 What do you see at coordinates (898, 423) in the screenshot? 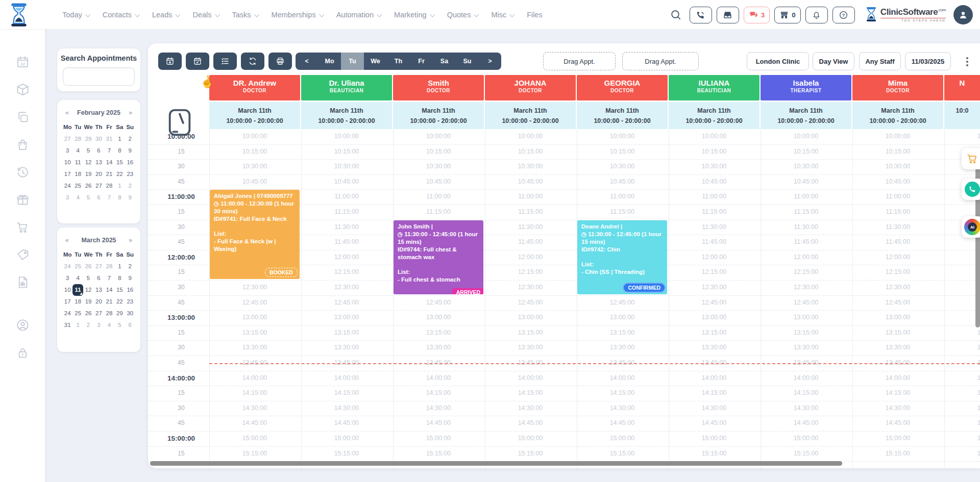
I see `time-slot: 14:45:00` at bounding box center [898, 423].